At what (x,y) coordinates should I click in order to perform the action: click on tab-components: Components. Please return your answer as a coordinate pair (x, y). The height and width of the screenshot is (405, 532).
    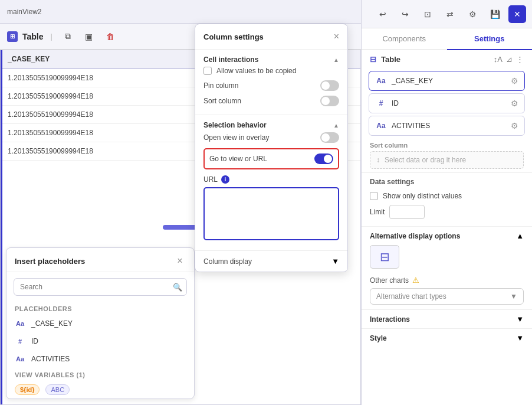
    Looking at the image, I should click on (405, 39).